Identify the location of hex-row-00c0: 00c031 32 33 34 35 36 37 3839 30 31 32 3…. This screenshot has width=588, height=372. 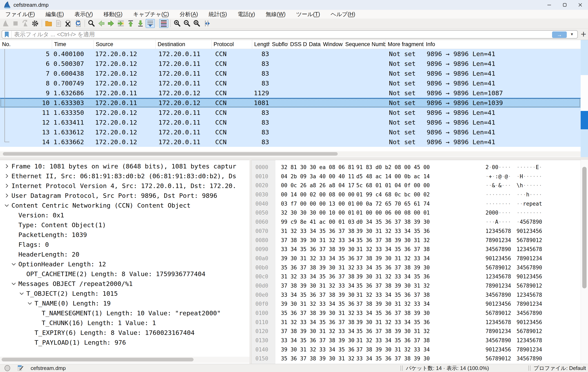
(416, 277).